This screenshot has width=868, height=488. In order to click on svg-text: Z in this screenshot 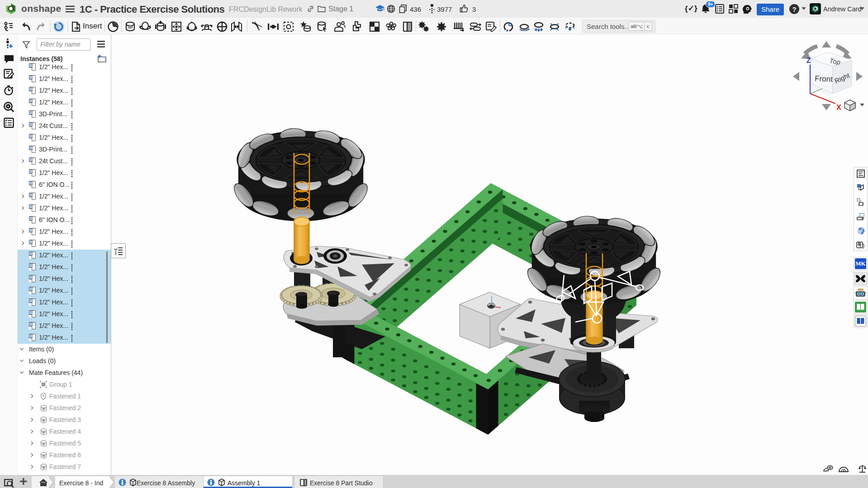, I will do `click(809, 61)`.